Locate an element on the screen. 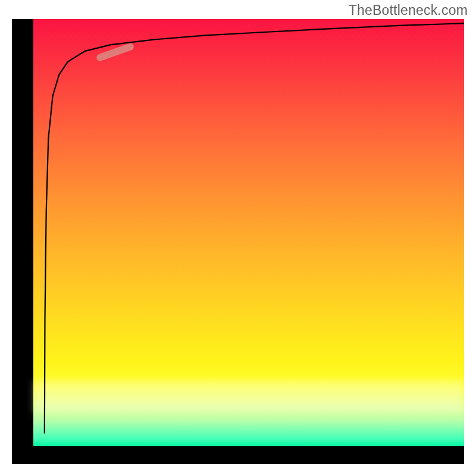 The image size is (476, 476). highlight-marker is located at coordinates (115, 52).